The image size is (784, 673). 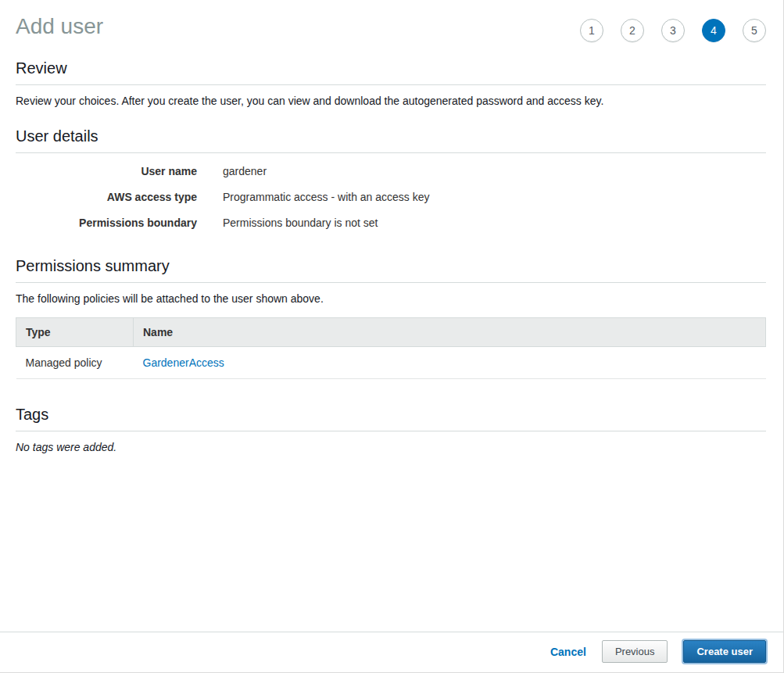 What do you see at coordinates (391, 69) in the screenshot?
I see `review-heading: Review` at bounding box center [391, 69].